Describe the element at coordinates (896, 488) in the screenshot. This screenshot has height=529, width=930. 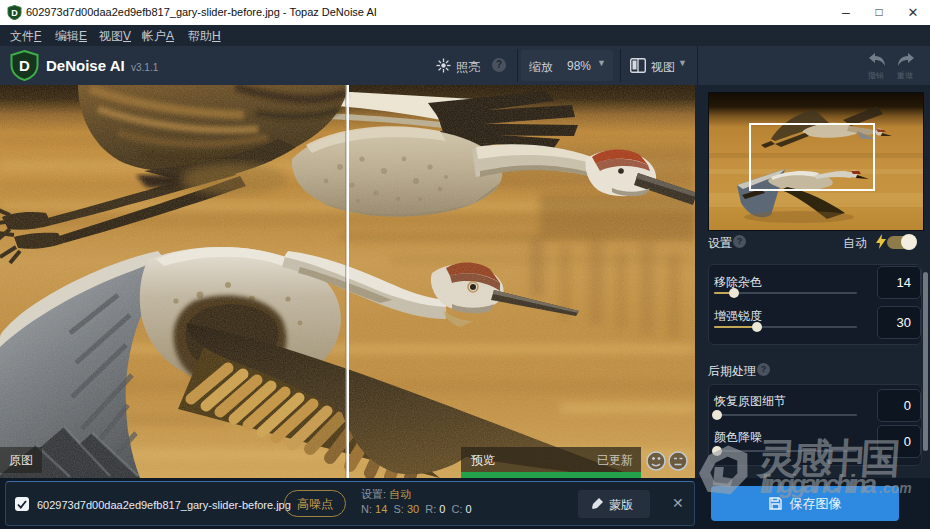
I see `svg-text: .com` at that location.